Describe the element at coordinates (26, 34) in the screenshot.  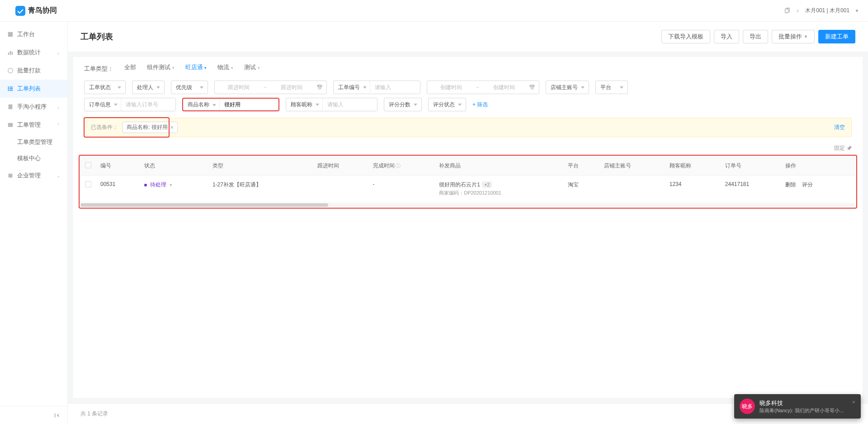
I see `sidebar-item-label: 工作台` at that location.